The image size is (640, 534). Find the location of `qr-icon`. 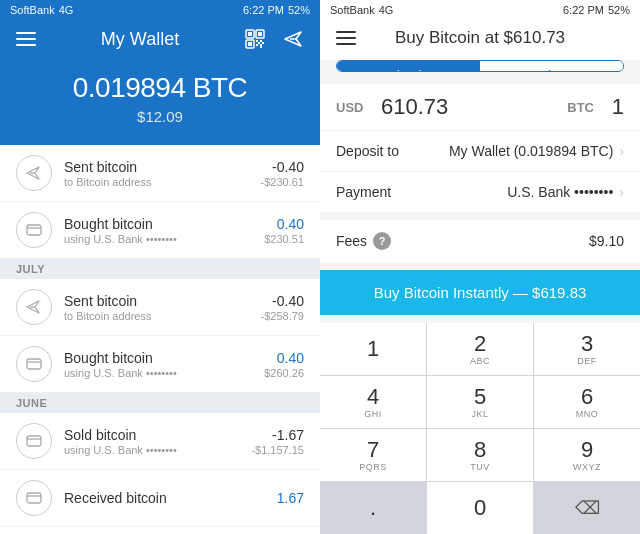

qr-icon is located at coordinates (255, 39).